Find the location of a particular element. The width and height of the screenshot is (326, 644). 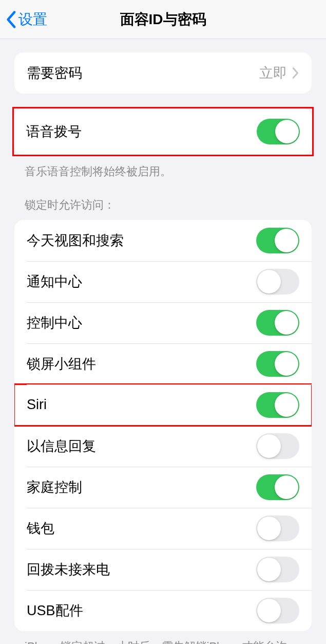

require-password-group: 需要密码 立即 is located at coordinates (163, 73).